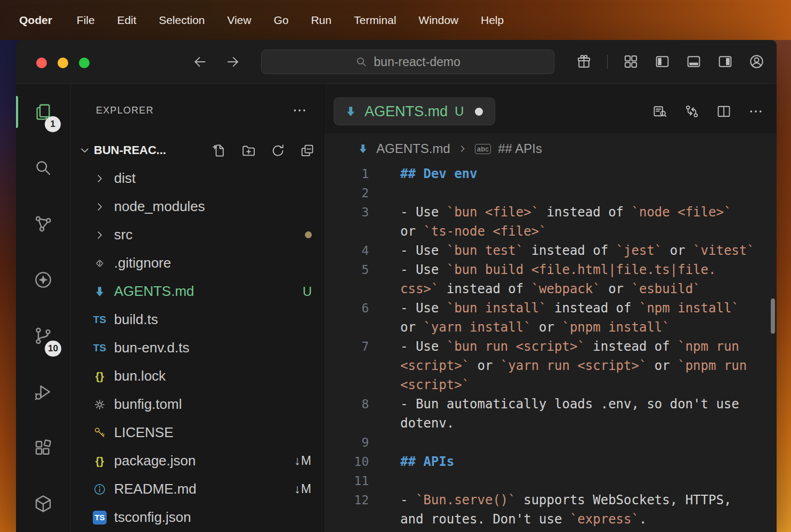  What do you see at coordinates (197, 517) in the screenshot?
I see `tree-item-tsconfig-json: TStsconfig.json` at bounding box center [197, 517].